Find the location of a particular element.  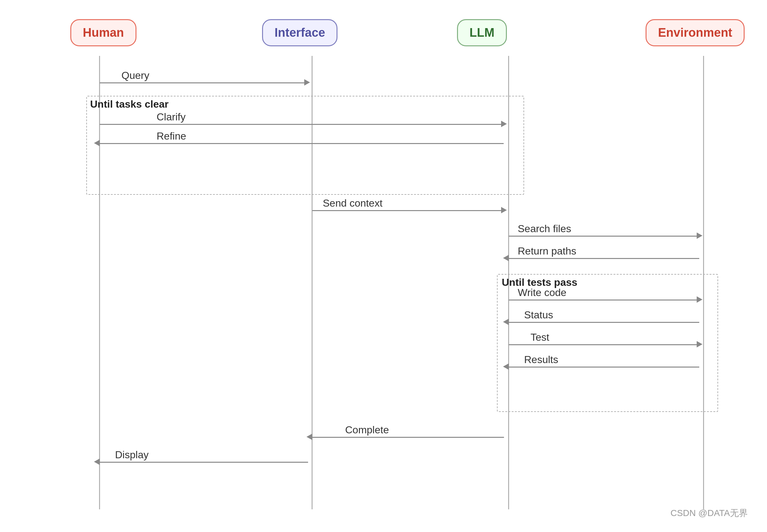

message-test-arrowhead is located at coordinates (700, 344).